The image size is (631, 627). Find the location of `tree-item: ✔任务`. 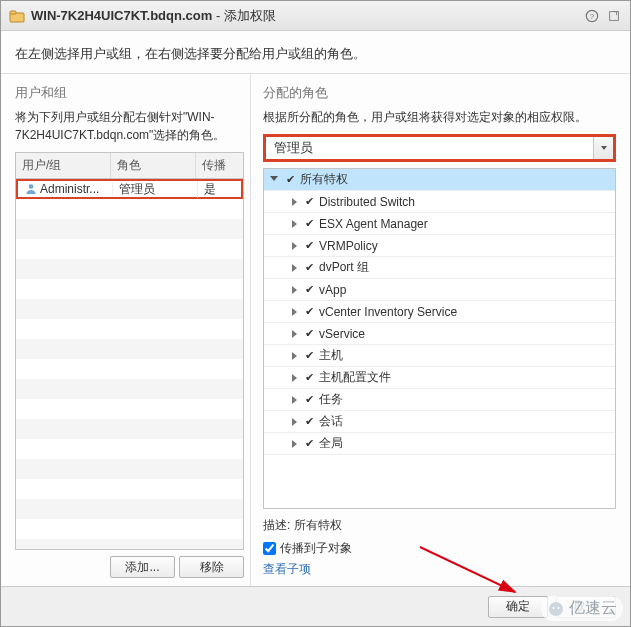

tree-item: ✔任务 is located at coordinates (440, 400).